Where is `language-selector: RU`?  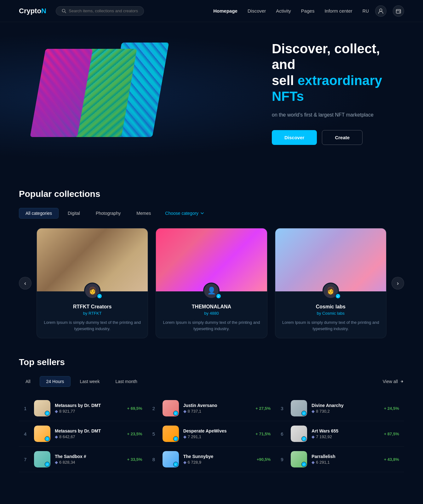 language-selector: RU is located at coordinates (366, 11).